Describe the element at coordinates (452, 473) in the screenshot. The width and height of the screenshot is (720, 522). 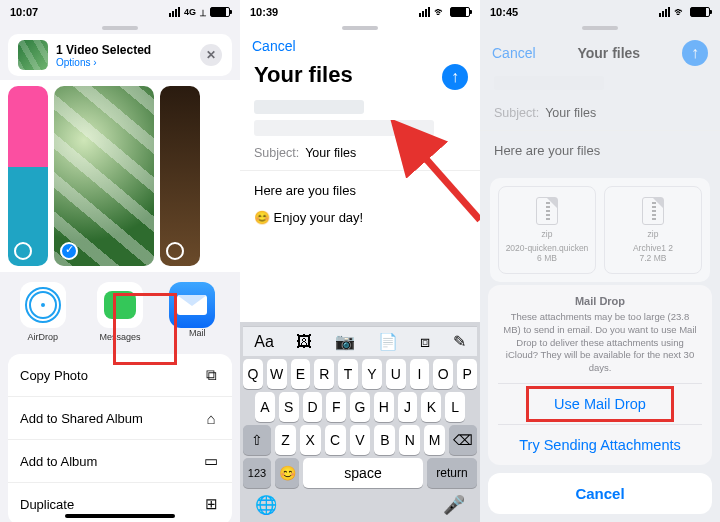
I see `return-key: return` at that location.